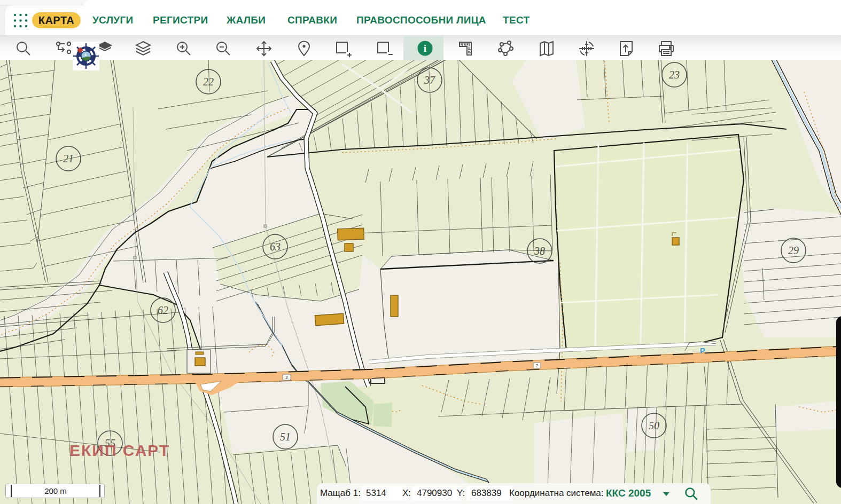 The width and height of the screenshot is (841, 504). I want to click on svg-text: 50, so click(654, 426).